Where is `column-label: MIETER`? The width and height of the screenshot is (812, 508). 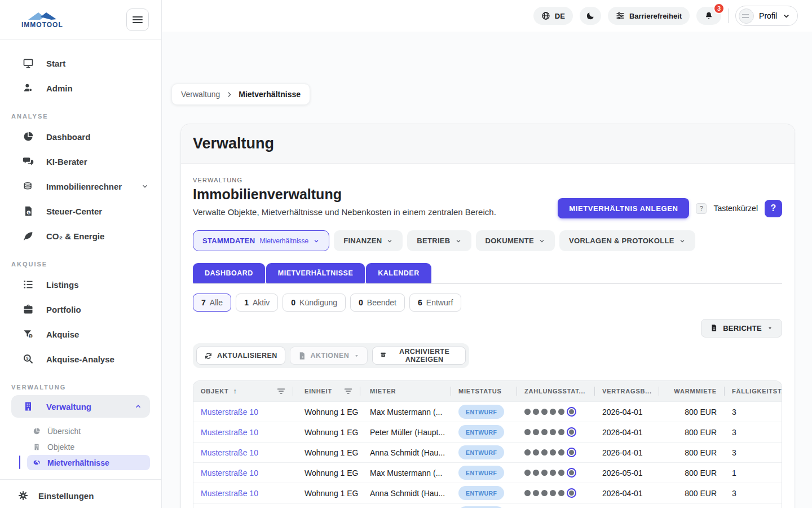
column-label: MIETER is located at coordinates (383, 391).